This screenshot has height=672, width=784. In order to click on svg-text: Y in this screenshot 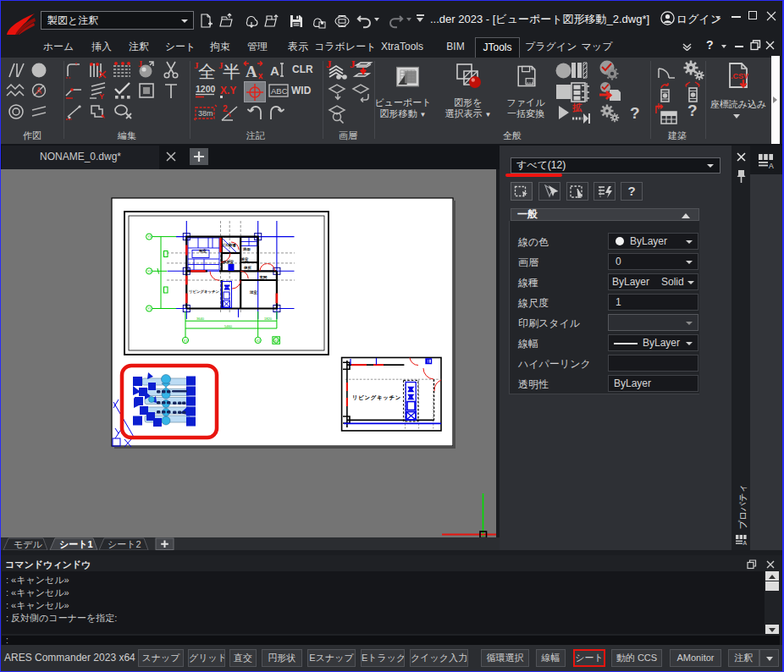, I will do `click(102, 96)`.